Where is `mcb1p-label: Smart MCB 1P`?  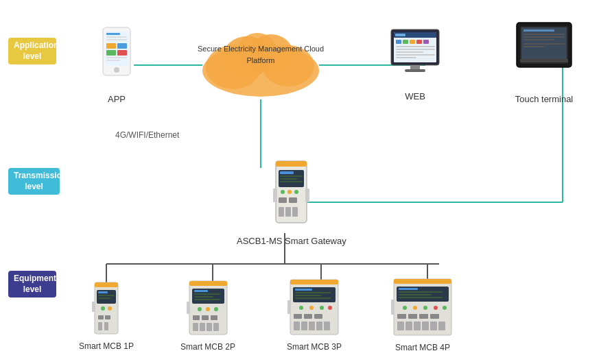
mcb1p-label: Smart MCB 1P is located at coordinates (106, 346).